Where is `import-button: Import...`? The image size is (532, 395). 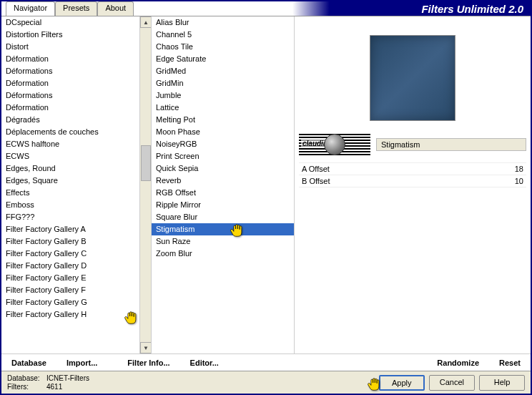 import-button: Import... is located at coordinates (82, 363).